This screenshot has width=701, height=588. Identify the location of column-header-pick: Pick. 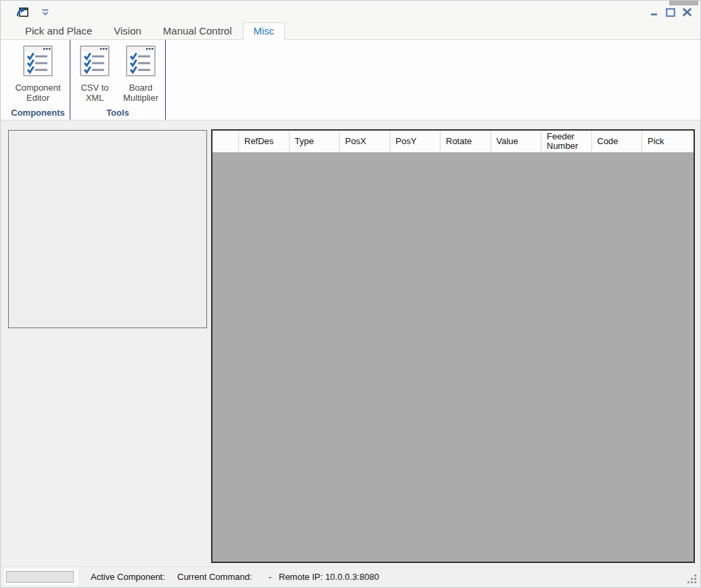
(668, 141).